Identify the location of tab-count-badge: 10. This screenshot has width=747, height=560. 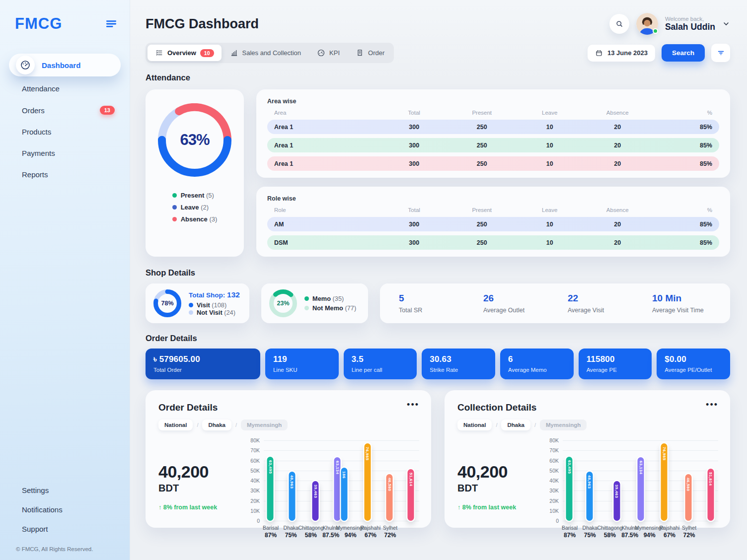
(207, 53).